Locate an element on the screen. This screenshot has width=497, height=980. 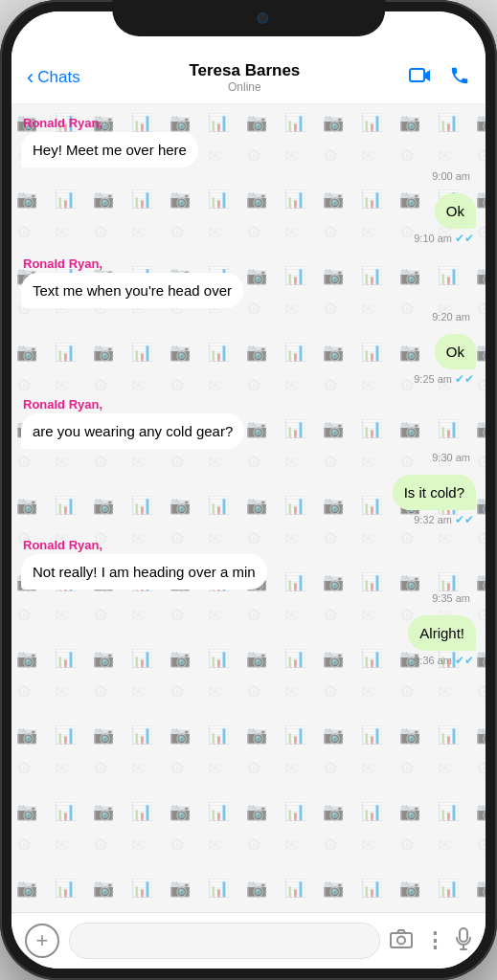
message-group-2: Ok 9:10 am ✔✔ is located at coordinates (249, 219).